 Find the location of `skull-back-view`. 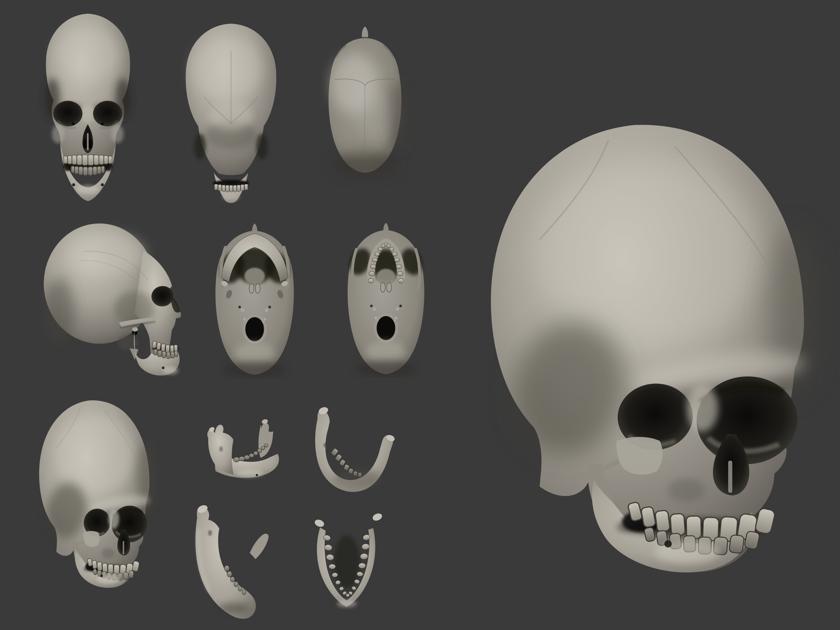

skull-back-view is located at coordinates (231, 113).